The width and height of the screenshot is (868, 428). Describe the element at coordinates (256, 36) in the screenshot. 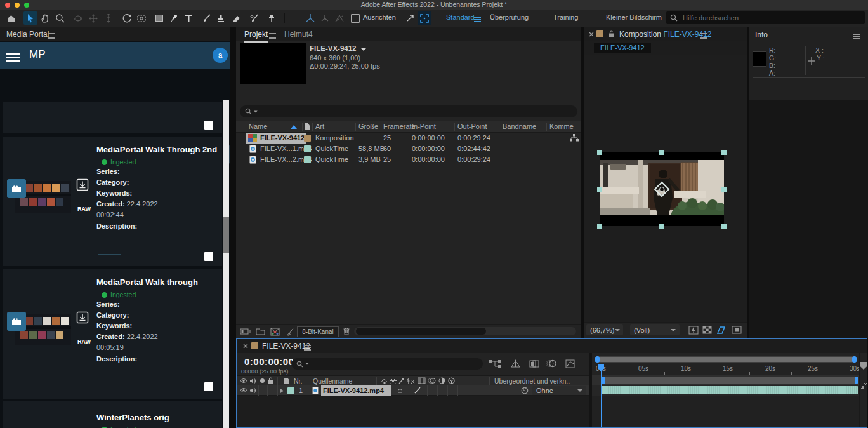

I see `tab-projekt: Projekt` at that location.